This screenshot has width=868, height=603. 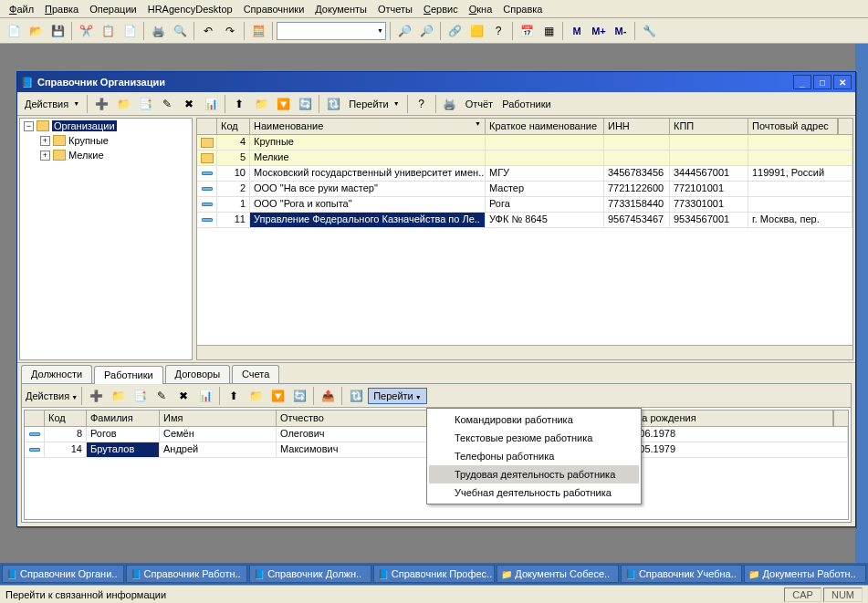 I want to click on help-btn-icon: ?, so click(x=498, y=31).